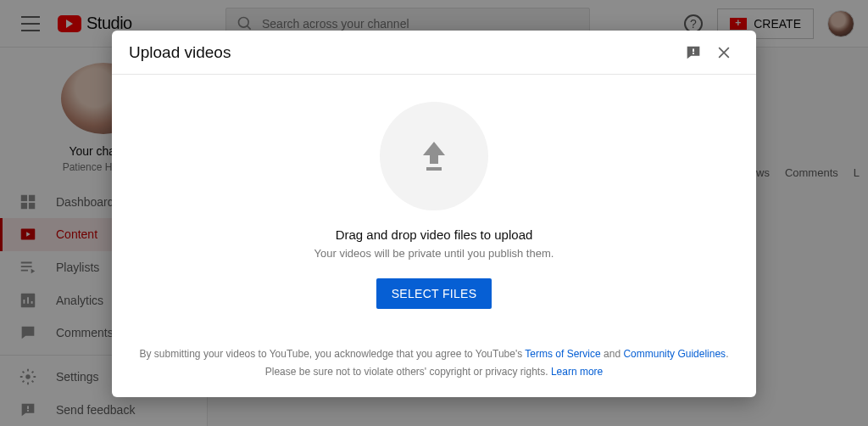 The height and width of the screenshot is (426, 868). I want to click on modal-header: Upload videos, so click(434, 53).